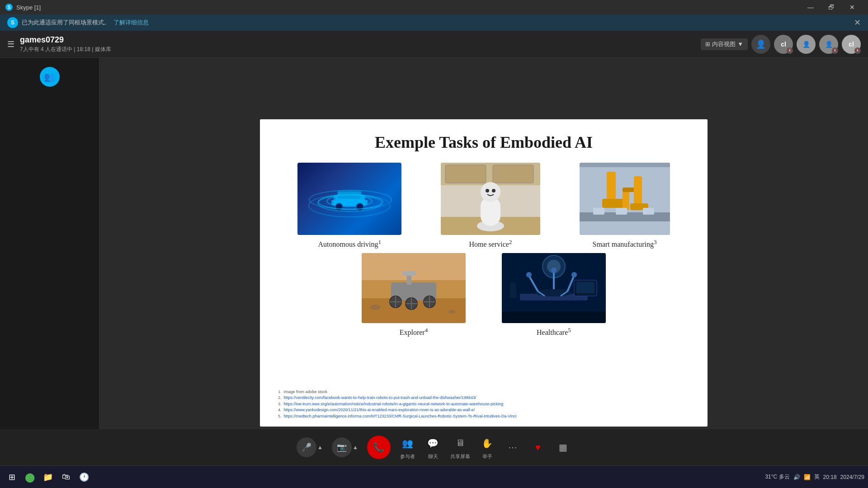 This screenshot has height=488, width=868. Describe the element at coordinates (320, 447) in the screenshot. I see `mic-expand-arrow: ▲` at that location.